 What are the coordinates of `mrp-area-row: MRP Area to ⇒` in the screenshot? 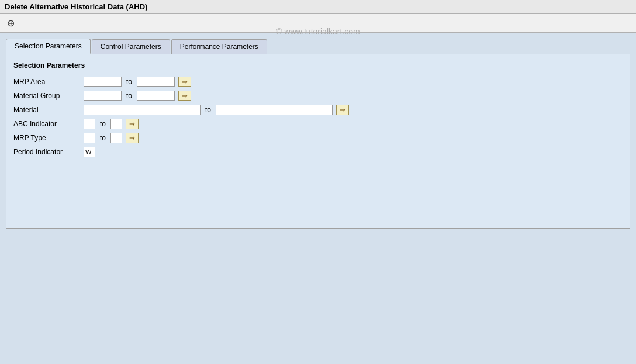 It's located at (318, 82).